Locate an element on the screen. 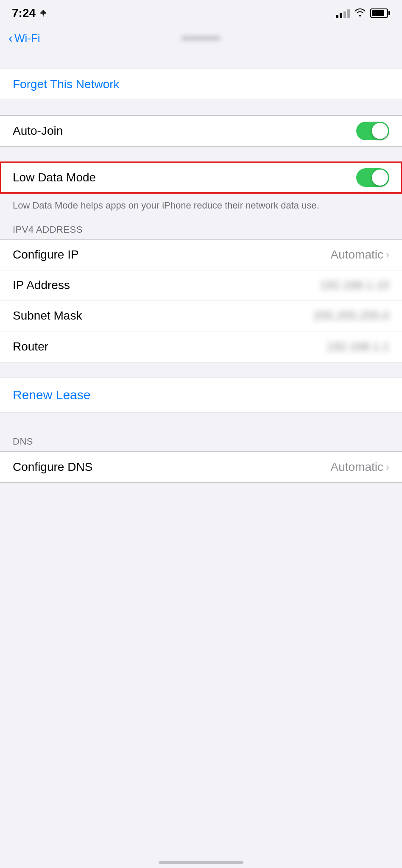 The height and width of the screenshot is (868, 402). router-value: 192.168.1.1 is located at coordinates (358, 347).